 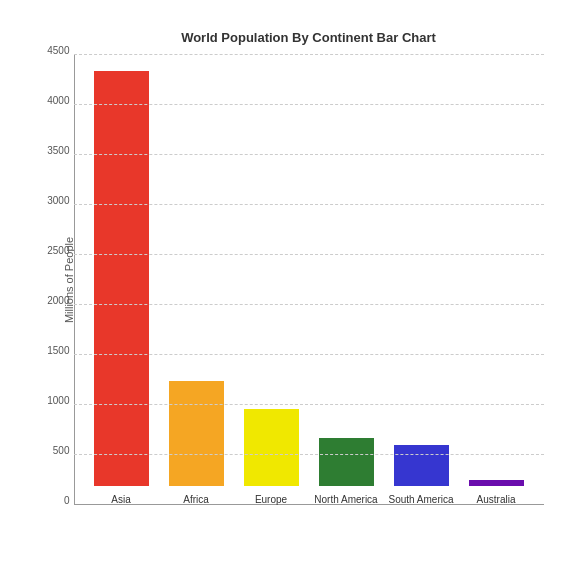 I want to click on bar-label: Asia, so click(x=120, y=500).